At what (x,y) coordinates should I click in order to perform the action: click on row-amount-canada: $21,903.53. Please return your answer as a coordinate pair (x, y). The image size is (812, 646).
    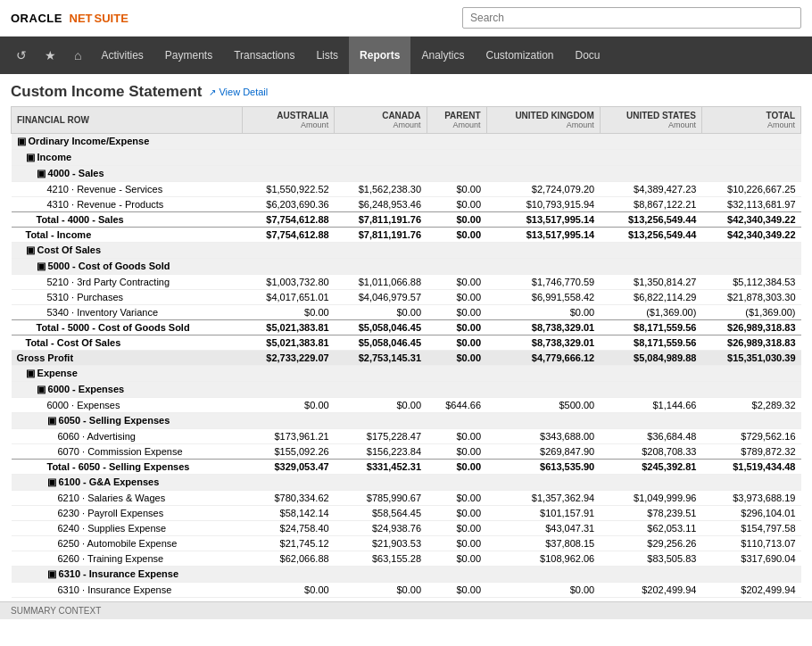
    Looking at the image, I should click on (380, 544).